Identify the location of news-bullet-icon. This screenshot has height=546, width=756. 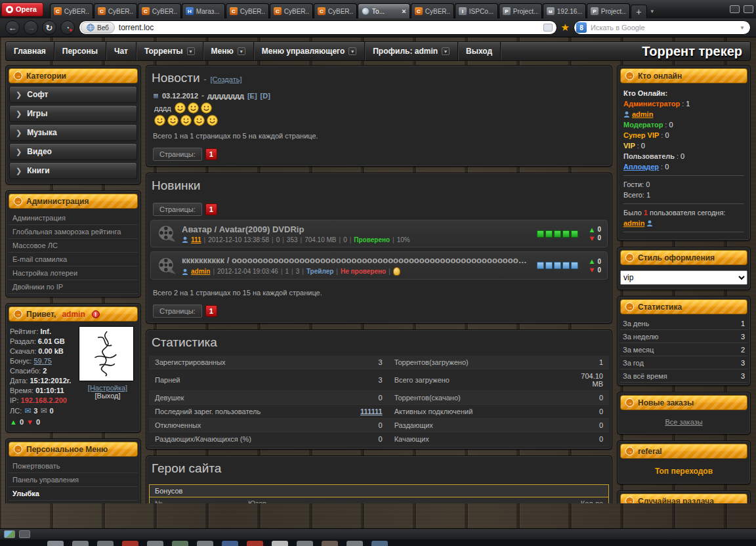
(156, 96).